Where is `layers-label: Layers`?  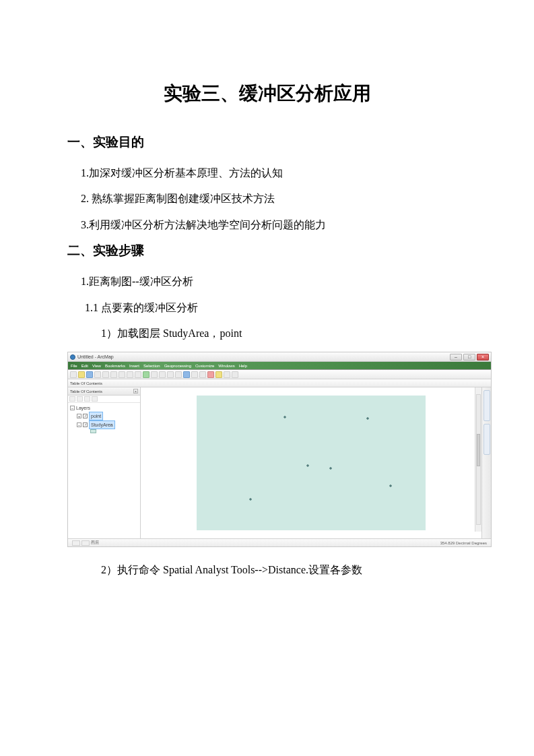 layers-label: Layers is located at coordinates (84, 408).